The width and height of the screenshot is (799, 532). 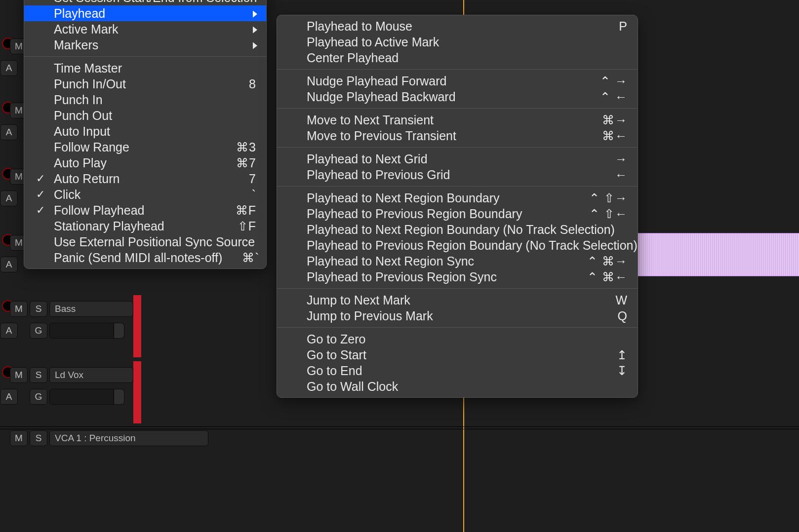 I want to click on menu-item-panic: Panic (Send MIDI all-notes-off) ⌘`, so click(x=145, y=258).